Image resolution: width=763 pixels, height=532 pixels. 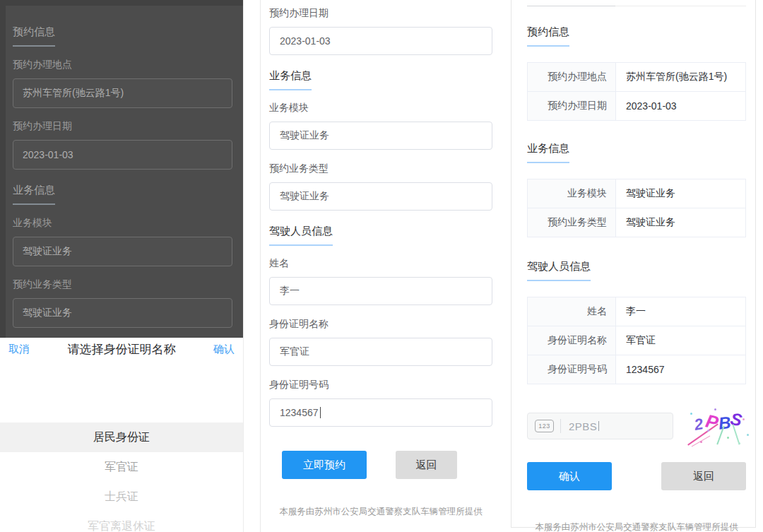 I want to click on row-label: 预约办理日期, so click(x=572, y=106).